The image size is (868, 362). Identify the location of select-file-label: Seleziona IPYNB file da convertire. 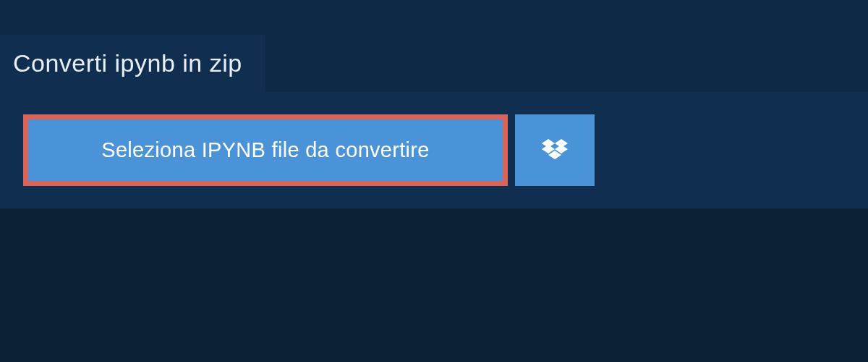
(265, 150).